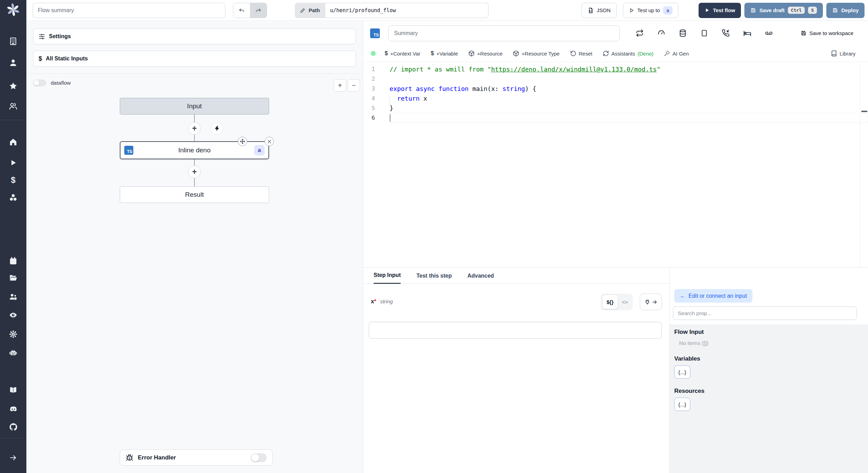 This screenshot has height=473, width=868. I want to click on flow-summary-input, so click(129, 10).